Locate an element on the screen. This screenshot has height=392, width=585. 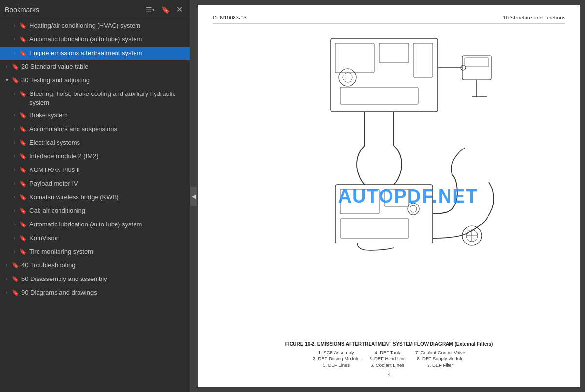
collapse-panel-button: ◀ is located at coordinates (194, 196).